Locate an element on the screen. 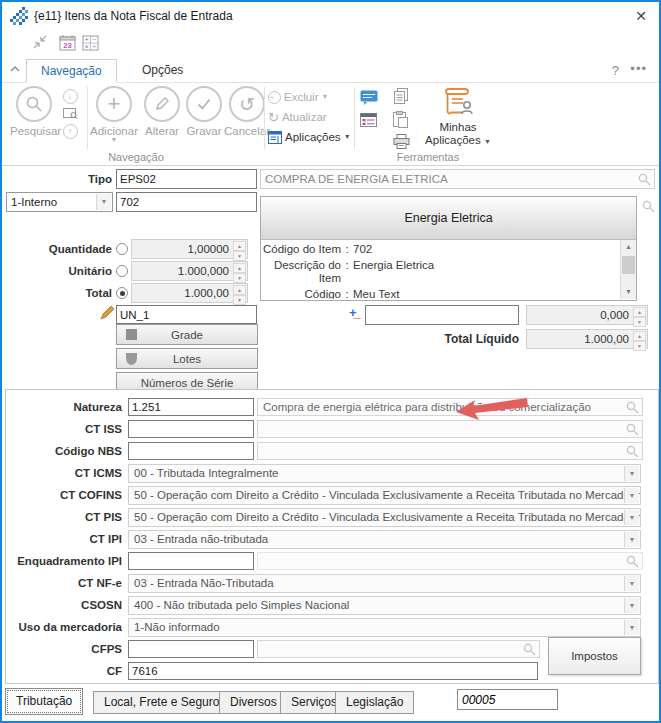 This screenshot has height=723, width=661. tab-diversos: Diversos is located at coordinates (254, 702).